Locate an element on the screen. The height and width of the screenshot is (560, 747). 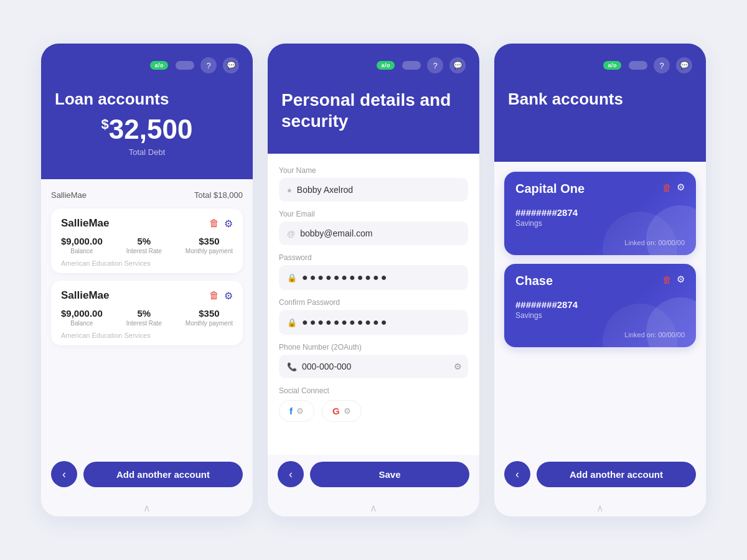
personal-footer: ‹ Save is located at coordinates (374, 477).